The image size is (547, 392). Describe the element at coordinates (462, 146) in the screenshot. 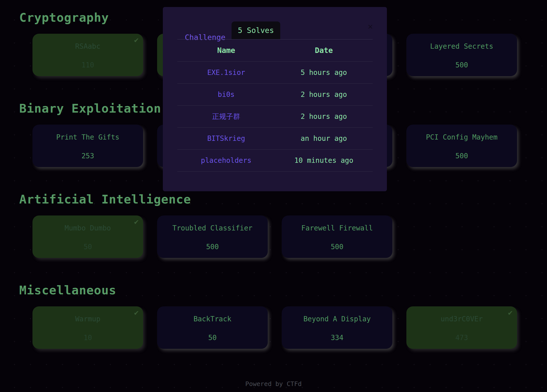

I see `challenge-card-pci-config-mayhem: PCI Config Mayhem 500` at that location.